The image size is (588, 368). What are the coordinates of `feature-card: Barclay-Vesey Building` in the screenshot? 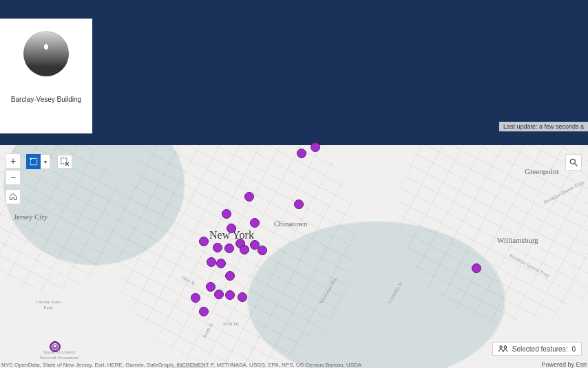 It's located at (46, 76).